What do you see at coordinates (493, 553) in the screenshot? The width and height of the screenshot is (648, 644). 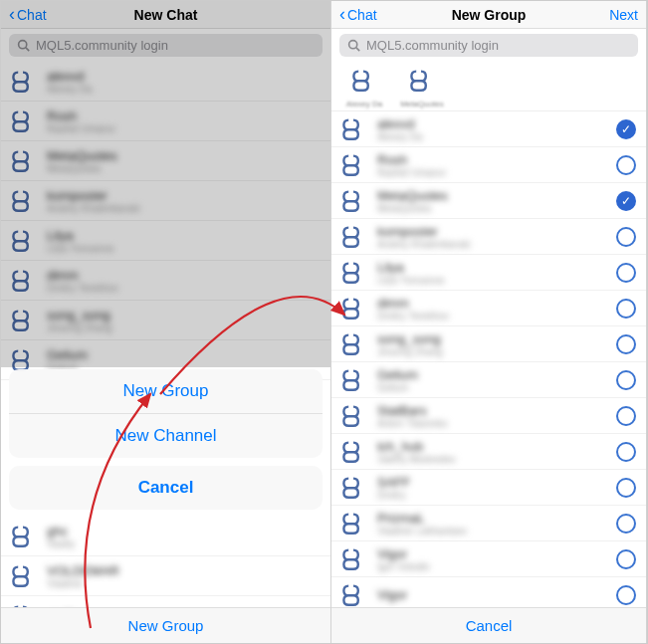 I see `contact-name: Vigor` at bounding box center [493, 553].